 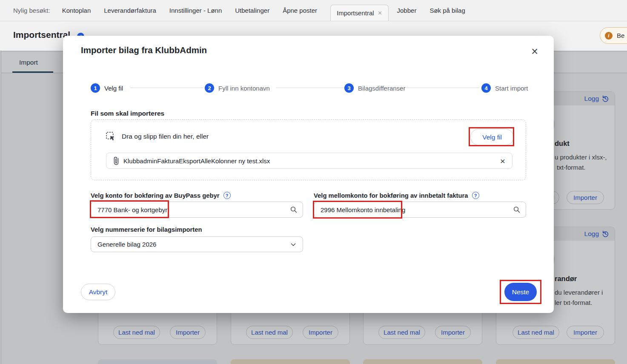 I want to click on step-2-circle: 2, so click(x=209, y=88).